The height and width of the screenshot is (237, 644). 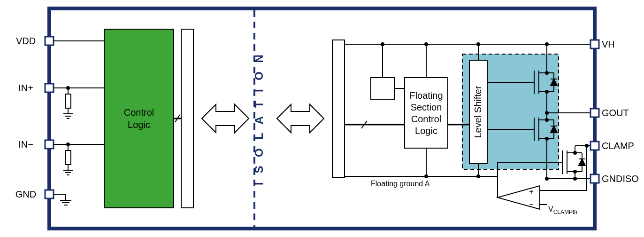 What do you see at coordinates (139, 118) in the screenshot?
I see `control-logic-block` at bounding box center [139, 118].